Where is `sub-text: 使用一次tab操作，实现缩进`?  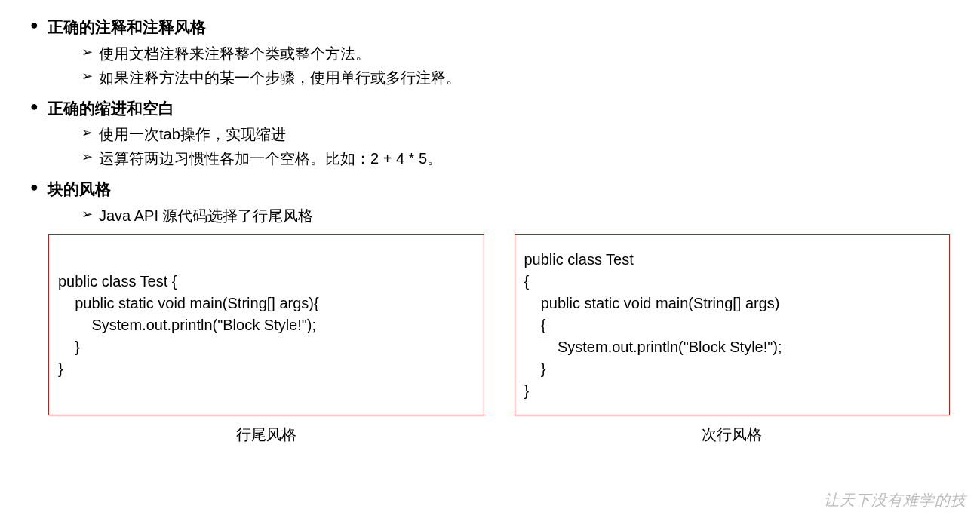 sub-text: 使用一次tab操作，实现缩进 is located at coordinates (192, 134).